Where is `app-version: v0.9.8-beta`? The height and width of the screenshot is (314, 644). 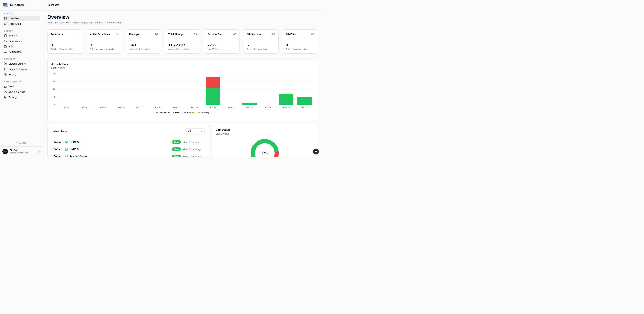 app-version: v0.9.8-beta is located at coordinates (22, 143).